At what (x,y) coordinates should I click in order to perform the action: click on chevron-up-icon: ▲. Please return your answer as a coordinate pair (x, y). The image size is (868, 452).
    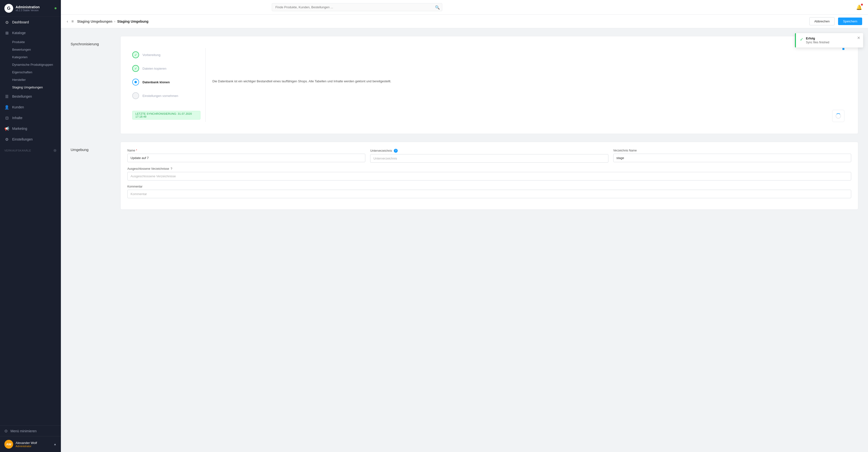
    Looking at the image, I should click on (55, 444).